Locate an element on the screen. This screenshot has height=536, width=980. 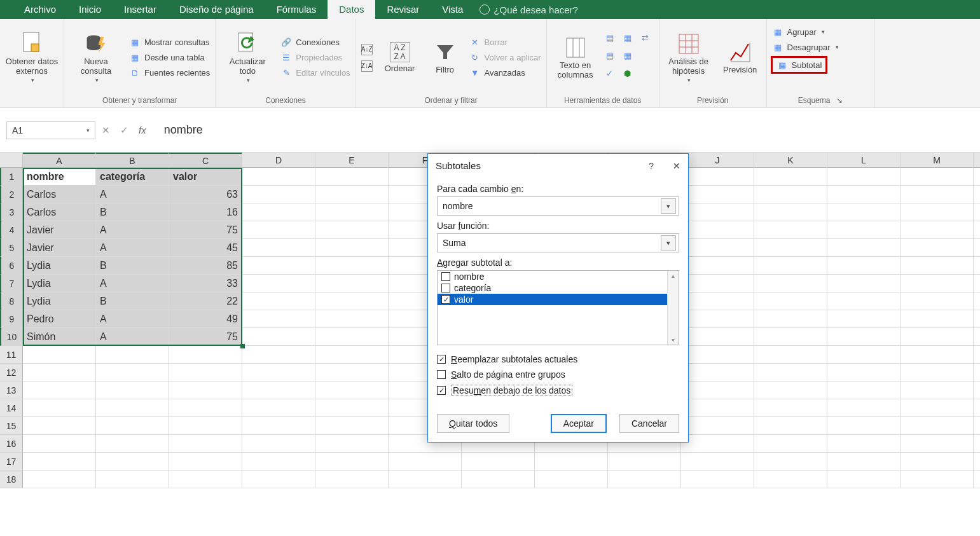
from-table-button: ▦Desde una tabla is located at coordinates (167, 58).